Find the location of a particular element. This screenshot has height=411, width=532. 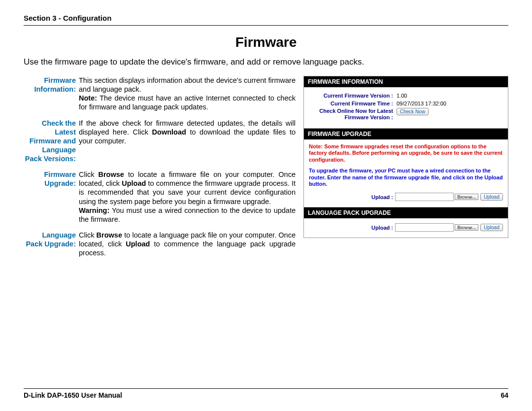

intro-text: Use the firmware page to update the devi… is located at coordinates (266, 62).